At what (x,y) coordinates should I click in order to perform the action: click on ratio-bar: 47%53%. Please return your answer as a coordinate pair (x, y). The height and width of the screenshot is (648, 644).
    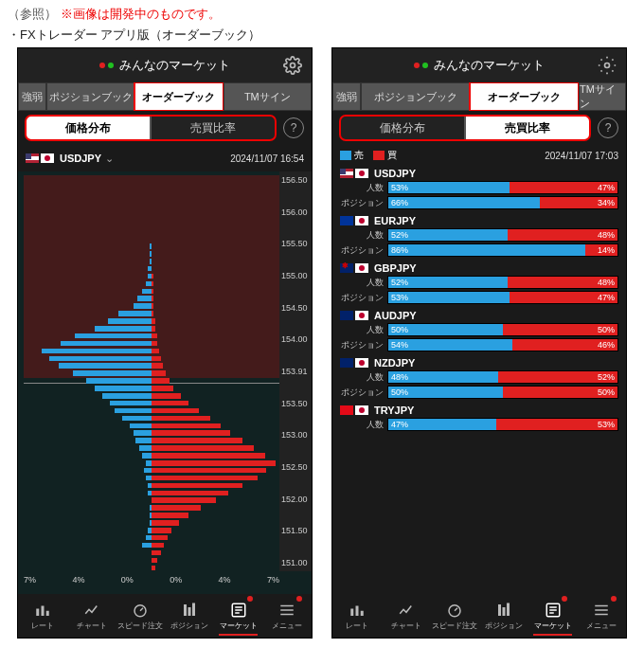
    Looking at the image, I should click on (503, 424).